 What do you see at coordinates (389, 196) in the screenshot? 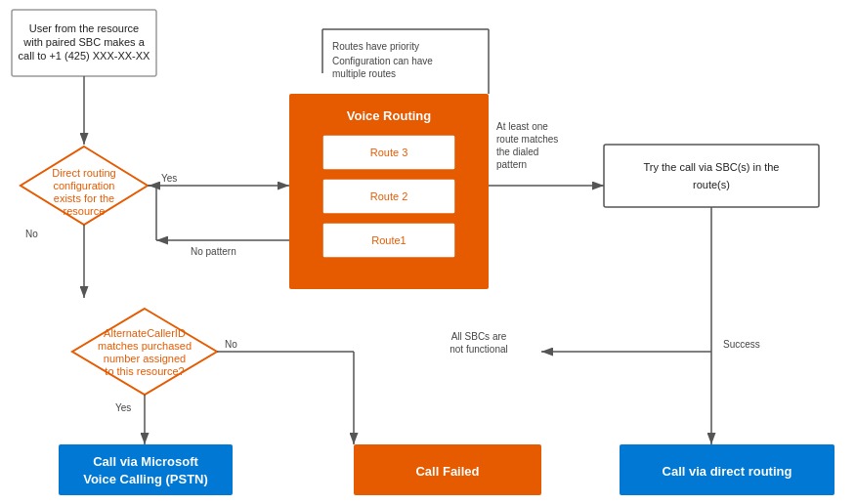
I see `route2-label: Route 2` at bounding box center [389, 196].